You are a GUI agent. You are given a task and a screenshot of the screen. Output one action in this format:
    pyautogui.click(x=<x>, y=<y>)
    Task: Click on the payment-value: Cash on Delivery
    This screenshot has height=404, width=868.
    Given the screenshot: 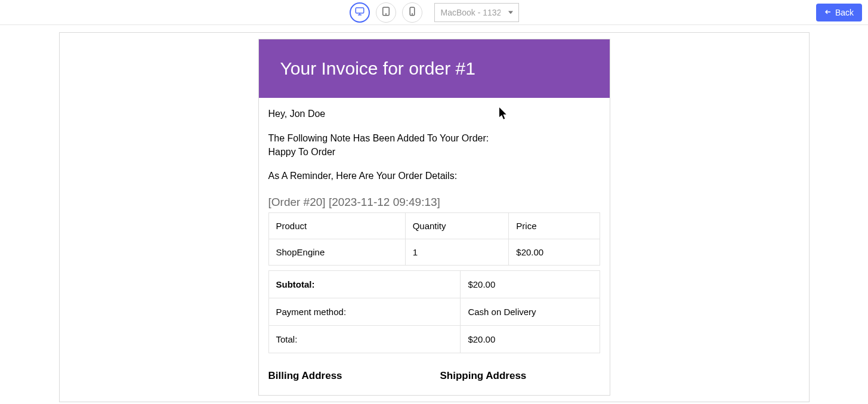 What is the action you would take?
    pyautogui.click(x=530, y=312)
    